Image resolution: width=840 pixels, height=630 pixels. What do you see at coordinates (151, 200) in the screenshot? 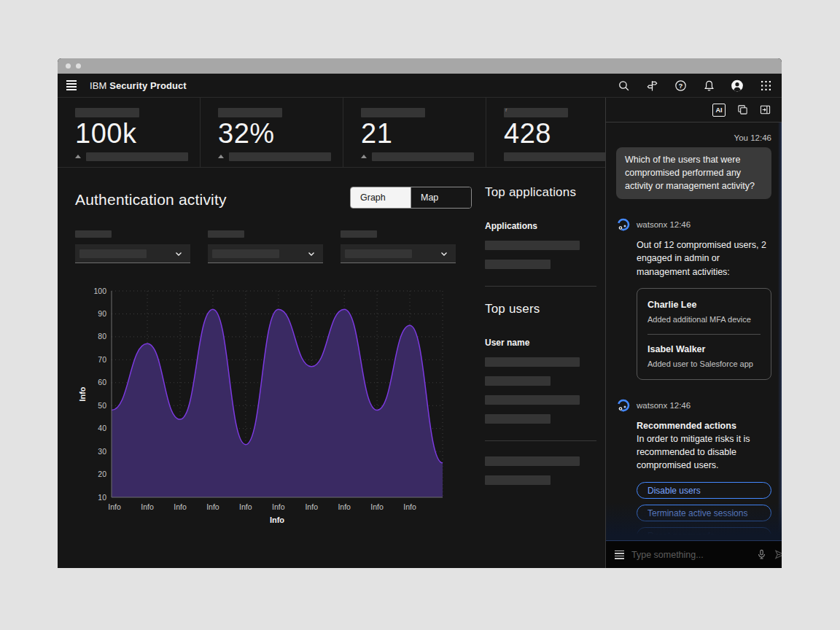
I see `section-title: Authentication activity` at bounding box center [151, 200].